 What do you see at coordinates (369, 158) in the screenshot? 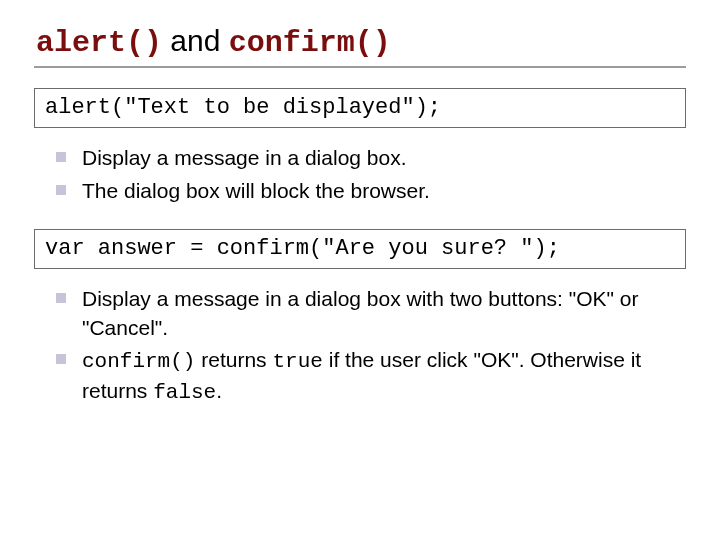
I see `list-item: Display a message in a dialog box.` at bounding box center [369, 158].